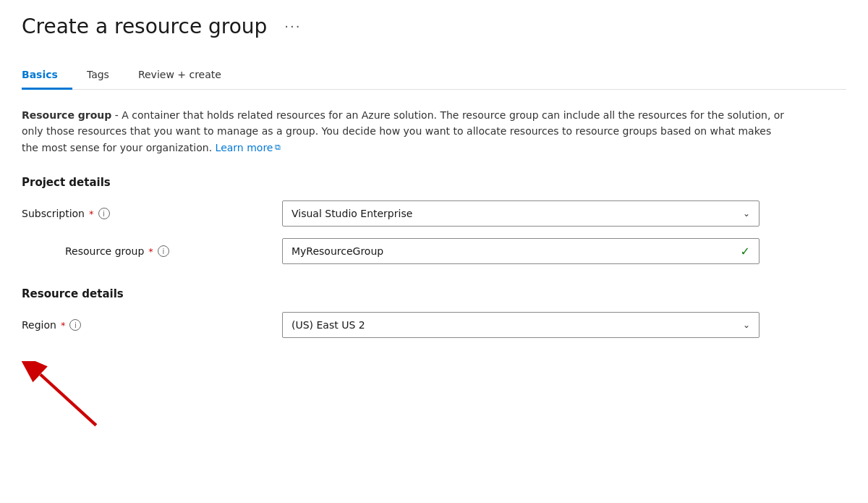 This screenshot has width=868, height=503. Describe the element at coordinates (47, 75) in the screenshot. I see `tab-basics: Basics` at that location.